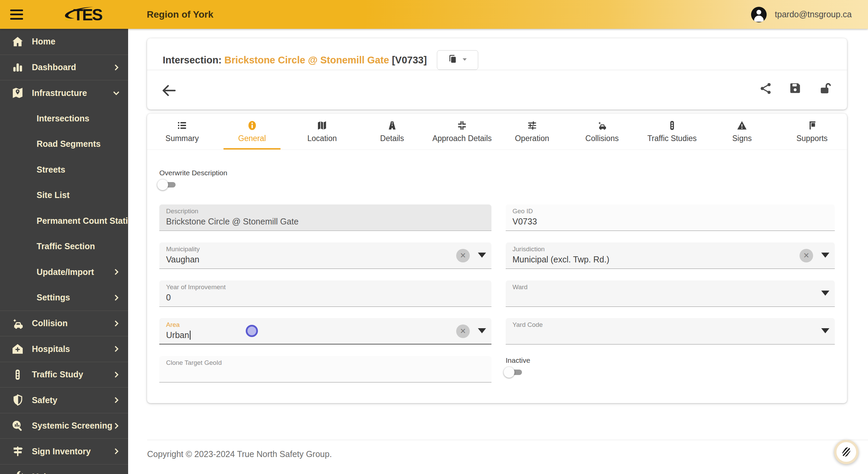 The image size is (868, 474). Describe the element at coordinates (63, 119) in the screenshot. I see `sidebar-item-label: Intersections` at that location.